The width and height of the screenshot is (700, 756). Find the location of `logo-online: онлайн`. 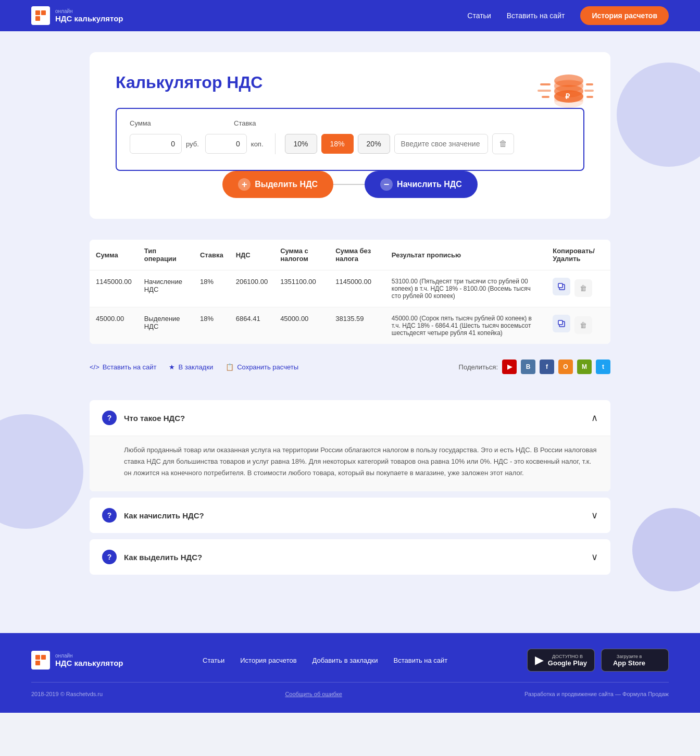

logo-online: онлайн is located at coordinates (90, 11).